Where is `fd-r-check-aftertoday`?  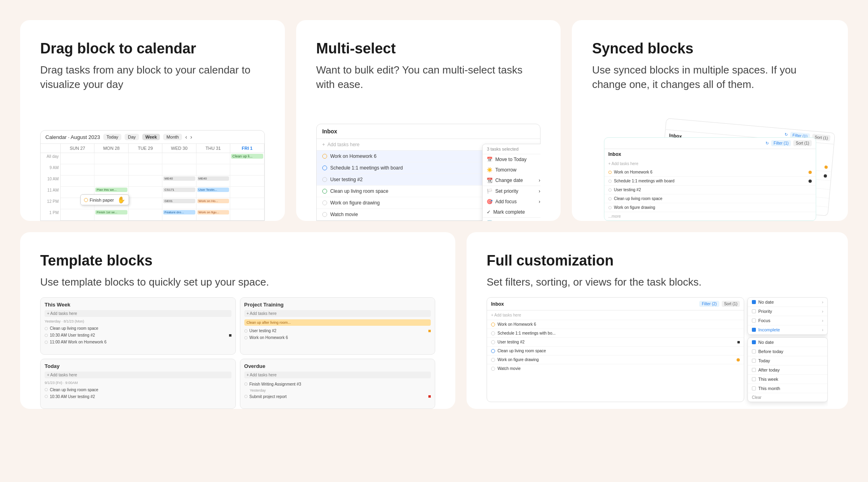
fd-r-check-aftertoday is located at coordinates (754, 370).